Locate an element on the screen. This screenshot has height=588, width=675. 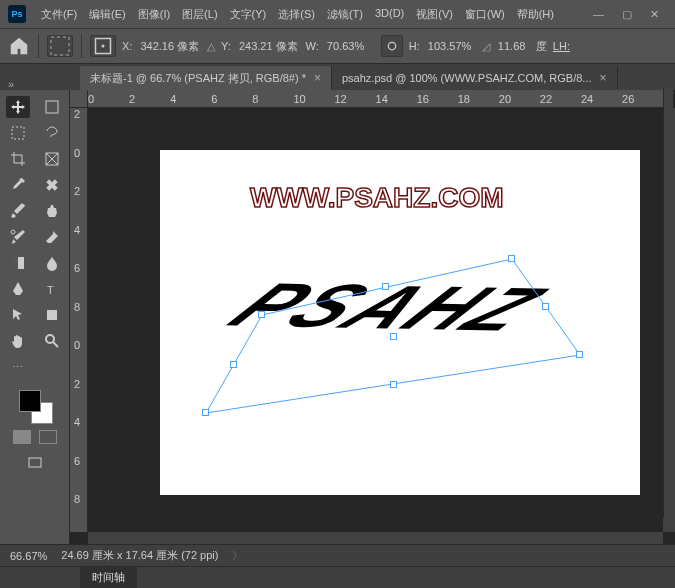
type-tool: T is located at coordinates (52, 289).